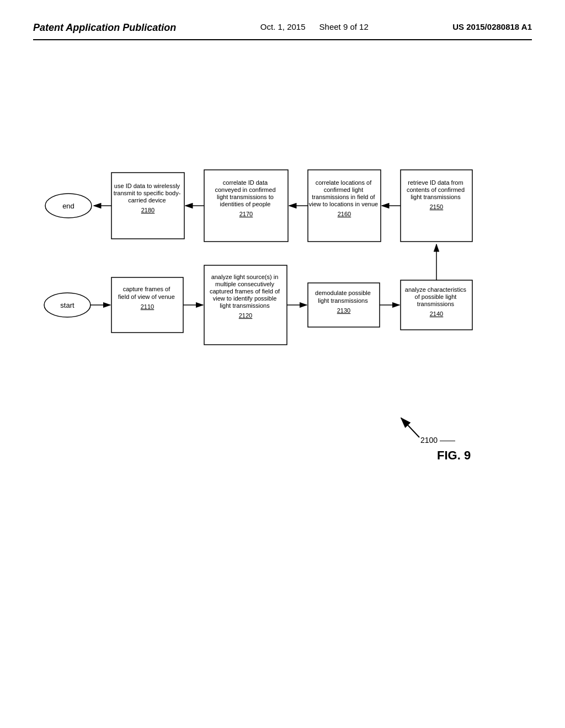 This screenshot has width=565, height=728. I want to click on header-patent: US 2015/0280818 A1, so click(492, 26).